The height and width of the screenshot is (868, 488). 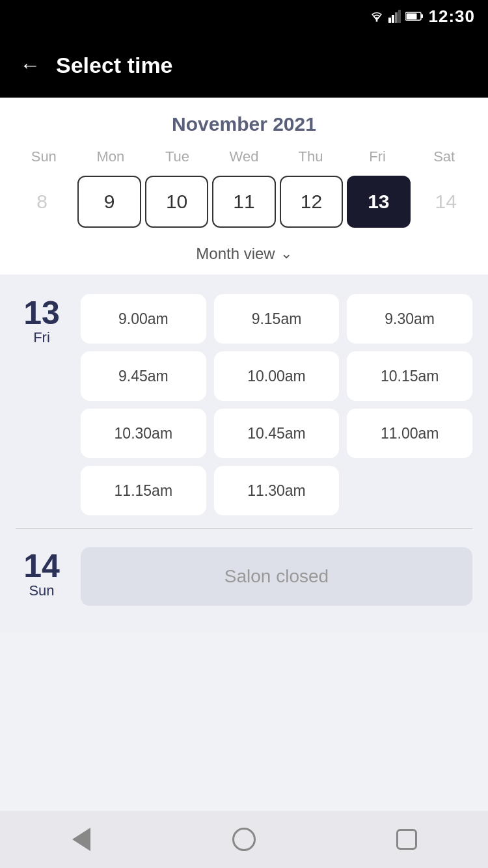 I want to click on time-slot-1000am: 10.00am, so click(x=277, y=376).